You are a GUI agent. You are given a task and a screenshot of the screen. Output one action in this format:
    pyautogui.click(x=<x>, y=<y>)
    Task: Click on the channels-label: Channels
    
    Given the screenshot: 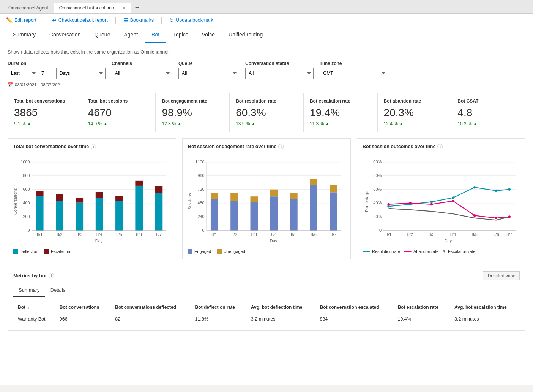 What is the action you would take?
    pyautogui.click(x=142, y=63)
    